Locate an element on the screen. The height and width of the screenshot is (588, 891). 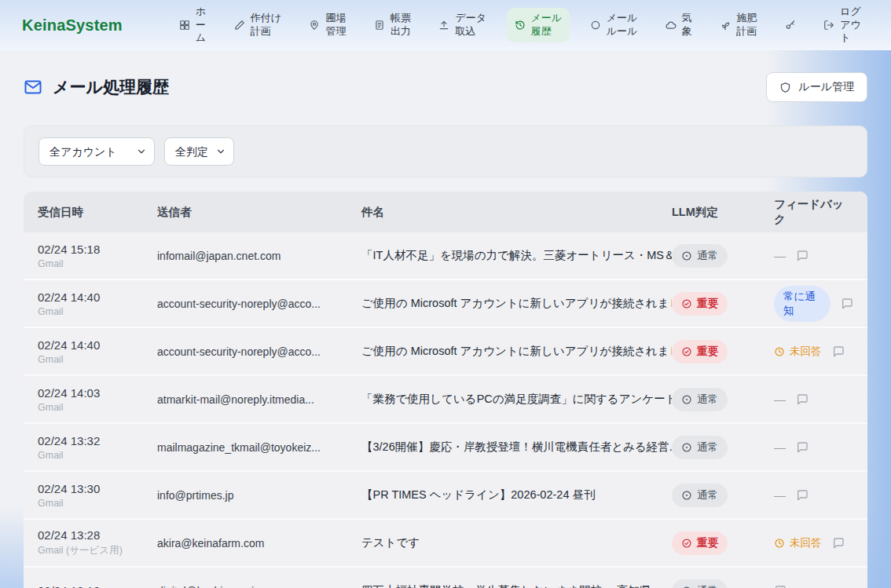
sender-cell: akira@keinafarm.com is located at coordinates (259, 543).